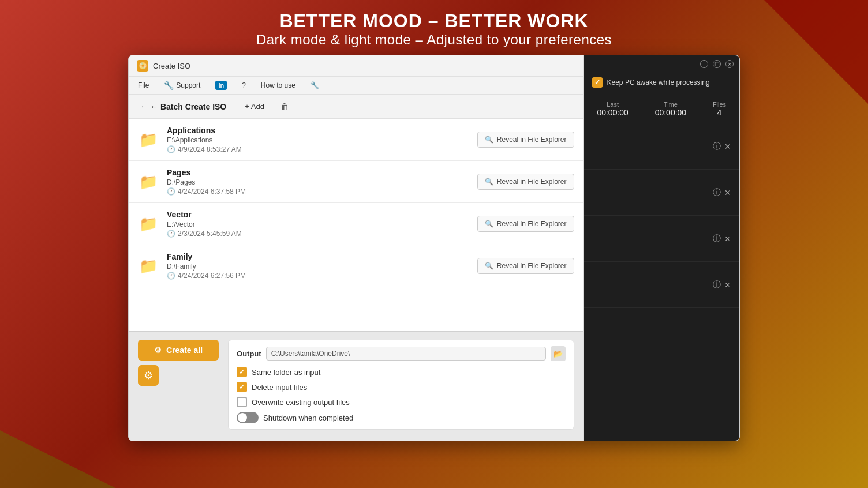  Describe the element at coordinates (318, 266) in the screenshot. I see `item-path: D:\Family` at that location.